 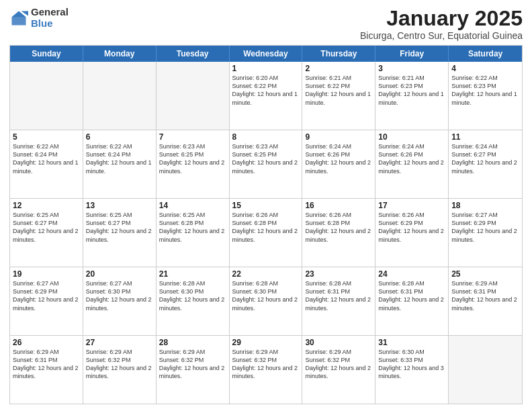 I want to click on day-number: 8, so click(x=266, y=137).